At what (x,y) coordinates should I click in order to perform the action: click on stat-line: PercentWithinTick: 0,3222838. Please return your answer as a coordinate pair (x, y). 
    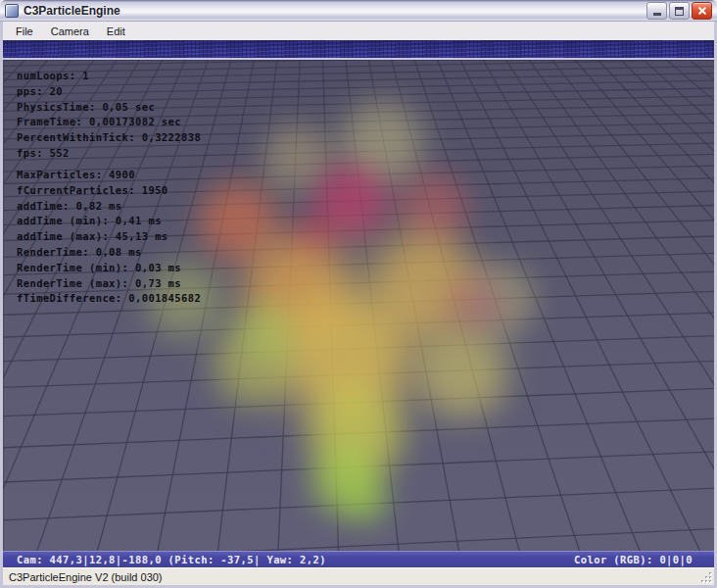
    Looking at the image, I should click on (109, 138).